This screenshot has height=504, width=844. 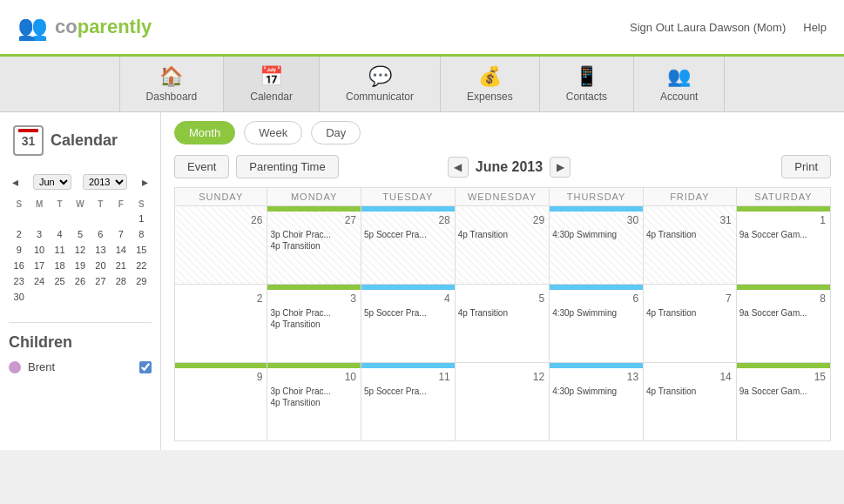 What do you see at coordinates (19, 250) in the screenshot?
I see `mini-cal-day: 9` at bounding box center [19, 250].